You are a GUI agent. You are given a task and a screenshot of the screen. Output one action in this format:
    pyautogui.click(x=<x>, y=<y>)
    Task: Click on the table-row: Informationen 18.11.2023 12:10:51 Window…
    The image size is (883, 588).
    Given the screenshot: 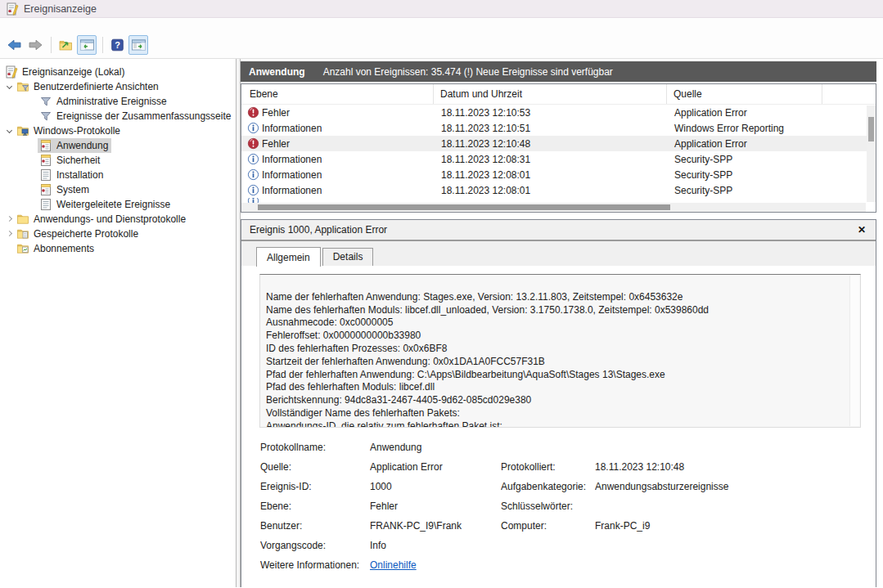 What is the action you would take?
    pyautogui.click(x=558, y=128)
    